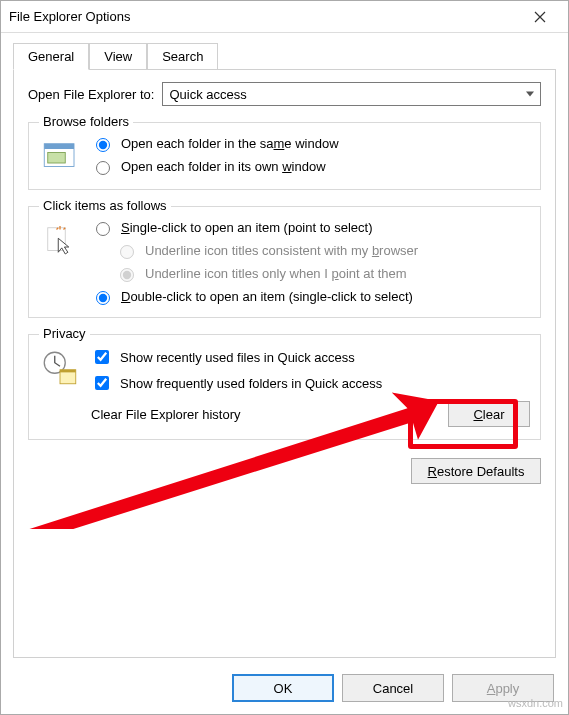  I want to click on watermark-text: wsxdn.com, so click(536, 703).